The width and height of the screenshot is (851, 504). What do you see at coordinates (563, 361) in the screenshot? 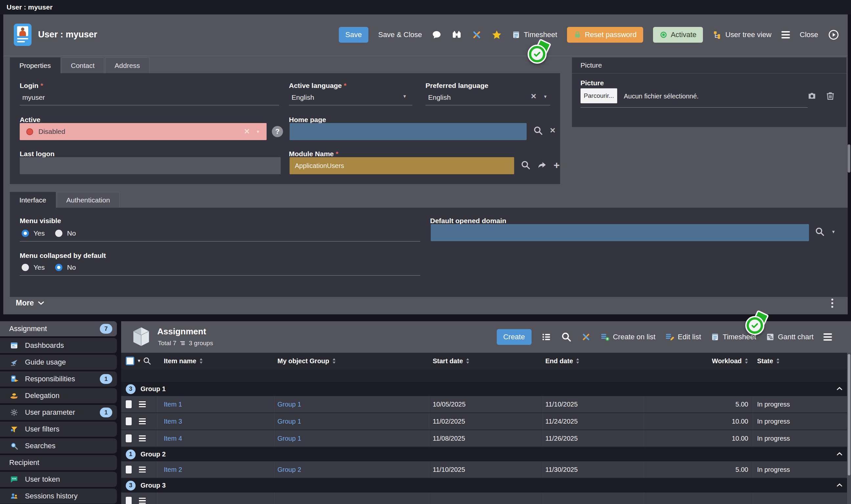
I see `column-header-end-date: End date` at bounding box center [563, 361].